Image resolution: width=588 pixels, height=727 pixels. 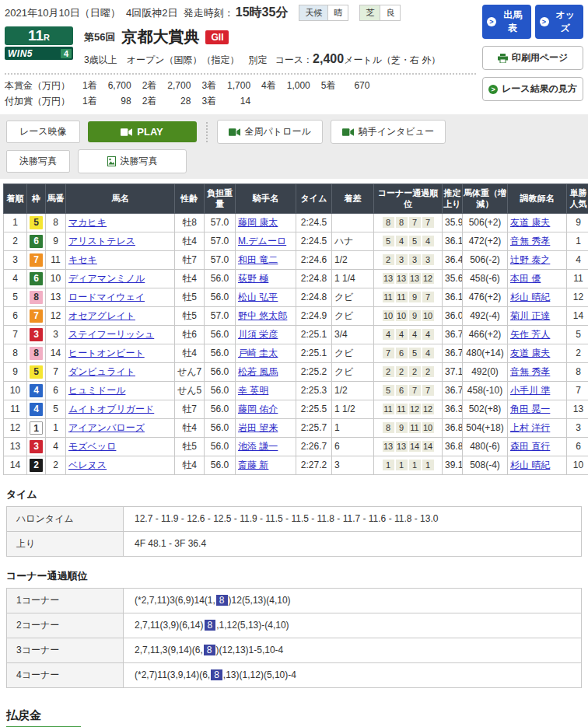 What do you see at coordinates (16, 409) in the screenshot?
I see `finish-place: 11` at bounding box center [16, 409].